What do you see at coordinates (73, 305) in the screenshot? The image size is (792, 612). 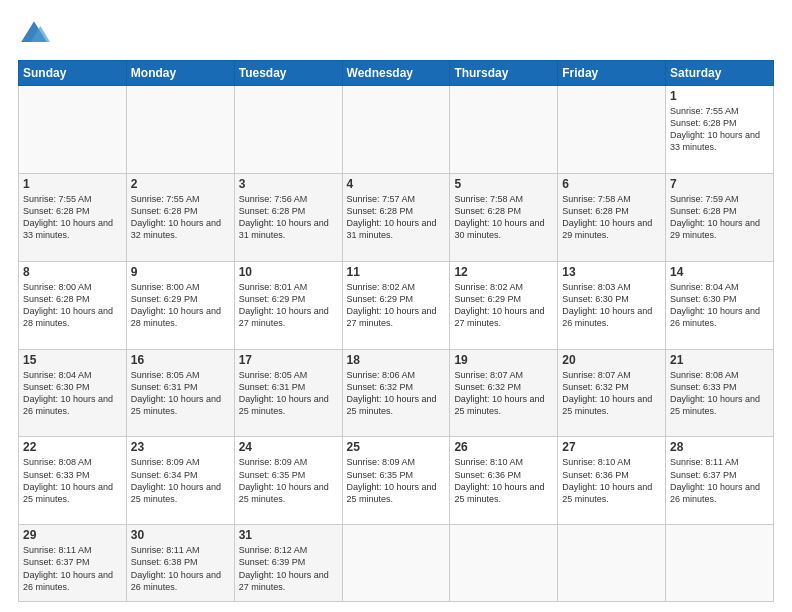 I see `calendar-cell: 8Sunrise: 8:00 AMSunset: 6:28 PMDaylight…` at bounding box center [73, 305].